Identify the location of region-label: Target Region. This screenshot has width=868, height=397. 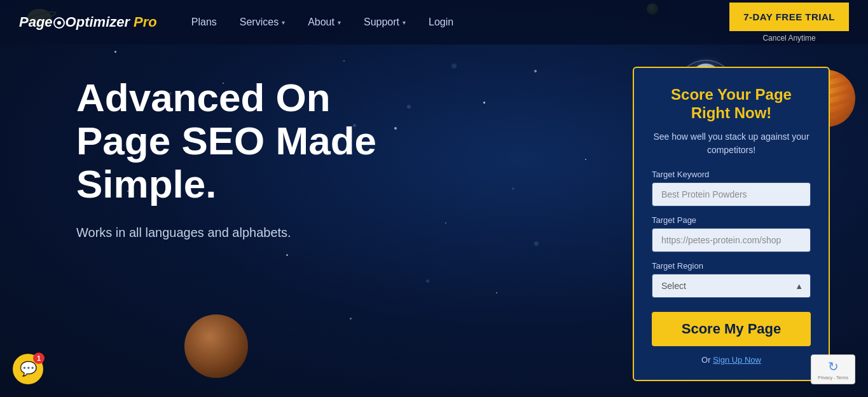
(731, 266).